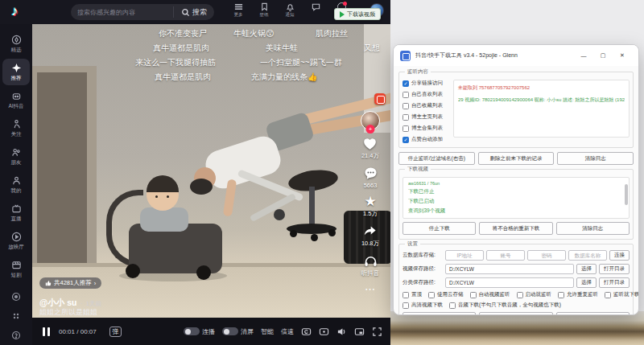 The width and height of the screenshot is (644, 345). What do you see at coordinates (359, 331) in the screenshot?
I see `pip-icon` at bounding box center [359, 331].